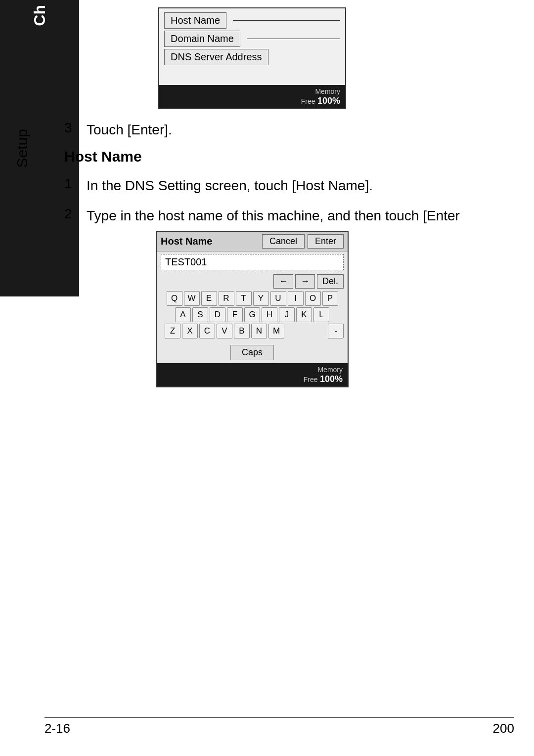 The width and height of the screenshot is (534, 756). I want to click on step-2-num: 2, so click(75, 214).